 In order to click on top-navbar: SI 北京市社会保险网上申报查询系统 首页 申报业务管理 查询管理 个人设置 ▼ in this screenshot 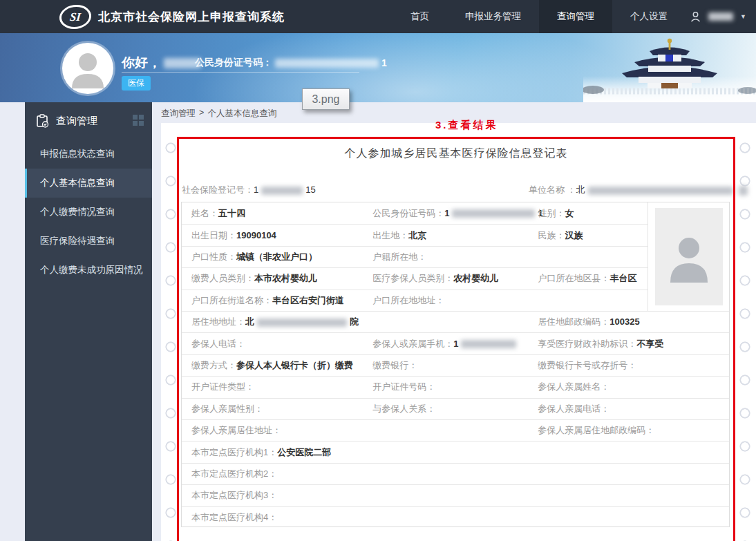, I will do `click(378, 17)`.